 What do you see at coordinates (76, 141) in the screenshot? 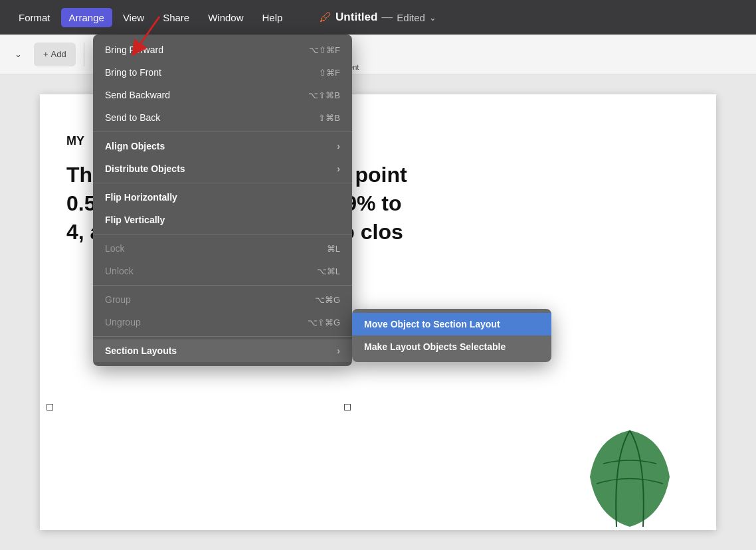
I see `page-label: MY` at bounding box center [76, 141].